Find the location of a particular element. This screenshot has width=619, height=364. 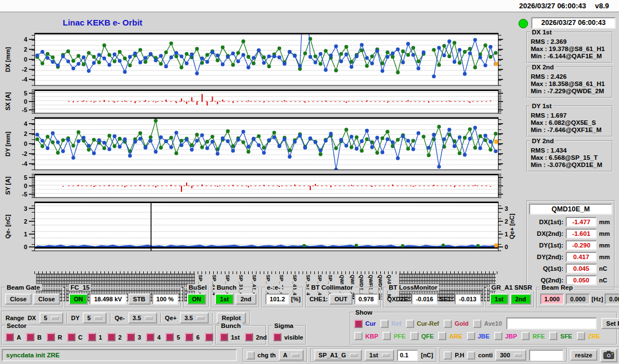

show-jbp-toggle: JBP is located at coordinates (505, 336).